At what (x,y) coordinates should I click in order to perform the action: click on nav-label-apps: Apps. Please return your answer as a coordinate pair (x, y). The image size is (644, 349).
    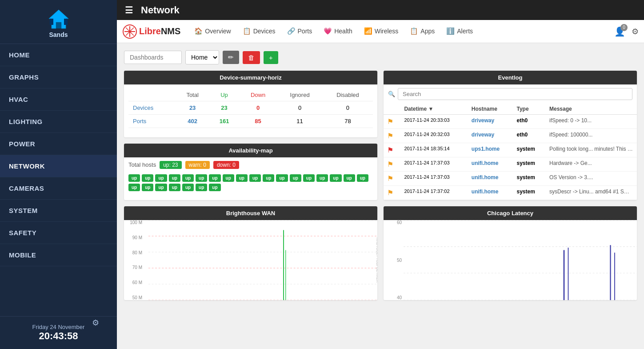
    Looking at the image, I should click on (428, 31).